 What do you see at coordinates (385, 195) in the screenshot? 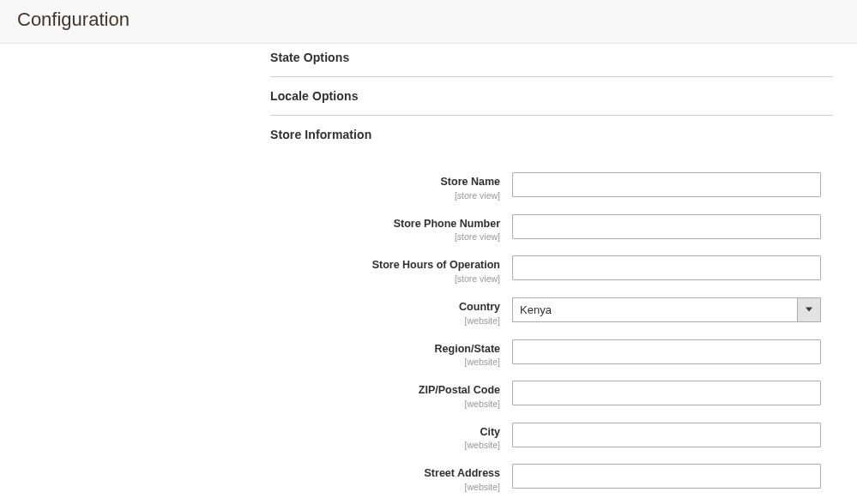
I see `scope-store-name: [store view]` at bounding box center [385, 195].